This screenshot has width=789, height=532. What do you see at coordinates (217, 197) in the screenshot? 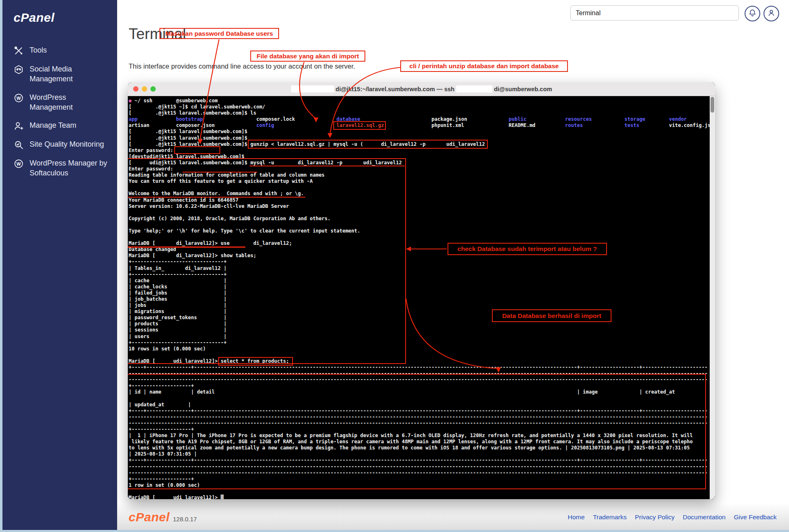
I see `underline-mariadb-welcome` at bounding box center [217, 197].